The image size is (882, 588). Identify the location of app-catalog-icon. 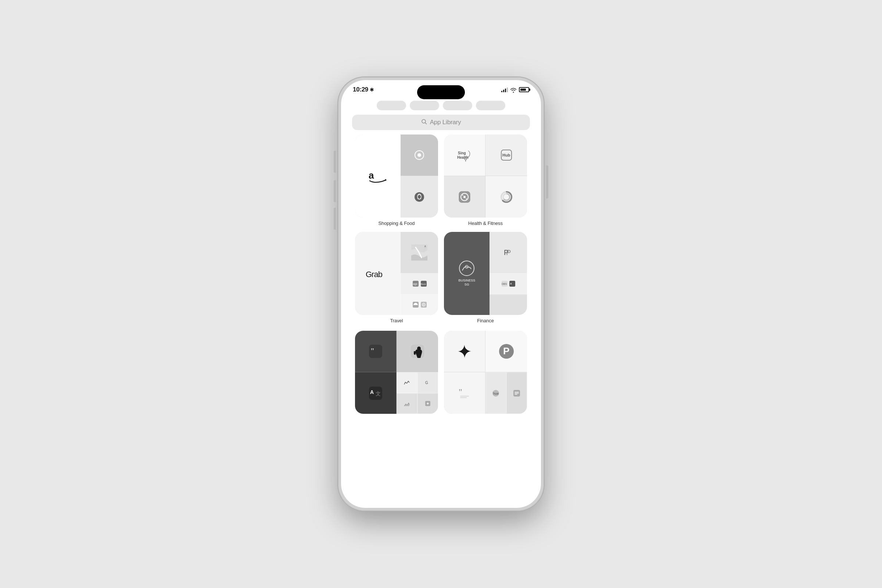
(419, 155).